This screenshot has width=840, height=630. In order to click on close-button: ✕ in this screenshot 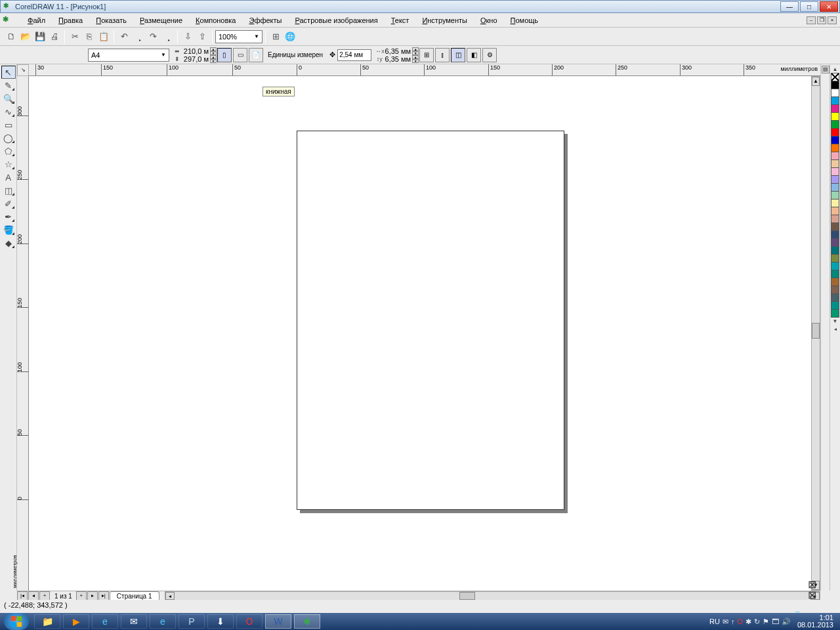, I will do `click(829, 7)`.